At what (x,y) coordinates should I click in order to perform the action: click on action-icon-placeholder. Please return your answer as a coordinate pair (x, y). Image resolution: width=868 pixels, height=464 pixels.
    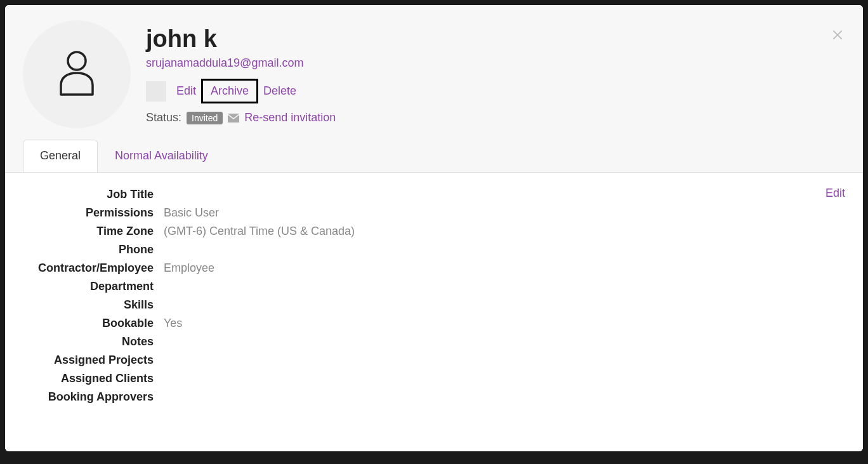
    Looking at the image, I should click on (156, 91).